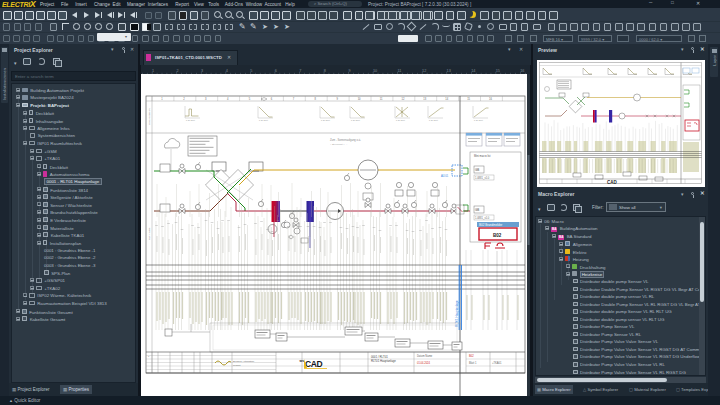 The image size is (720, 405). Describe the element at coordinates (424, 71) in the screenshot. I see `svg-text: 12` at that location.